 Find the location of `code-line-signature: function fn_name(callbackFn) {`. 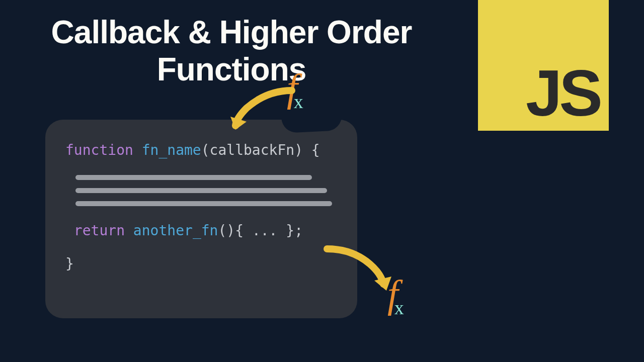

code-line-signature: function fn_name(callbackFn) { is located at coordinates (201, 150).